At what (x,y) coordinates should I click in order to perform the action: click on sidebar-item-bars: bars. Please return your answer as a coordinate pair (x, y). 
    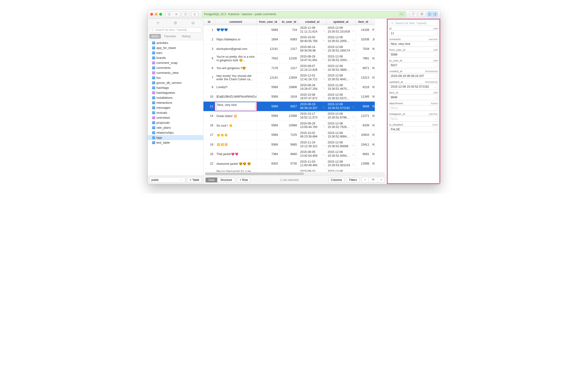
    Looking at the image, I should click on (175, 53).